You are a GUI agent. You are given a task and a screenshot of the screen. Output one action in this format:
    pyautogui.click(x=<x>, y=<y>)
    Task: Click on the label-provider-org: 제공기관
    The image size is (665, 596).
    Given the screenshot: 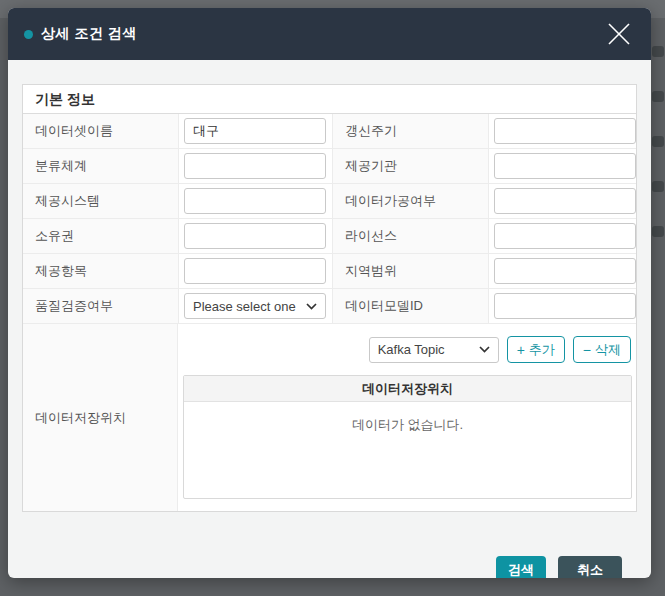 What is the action you would take?
    pyautogui.click(x=410, y=166)
    